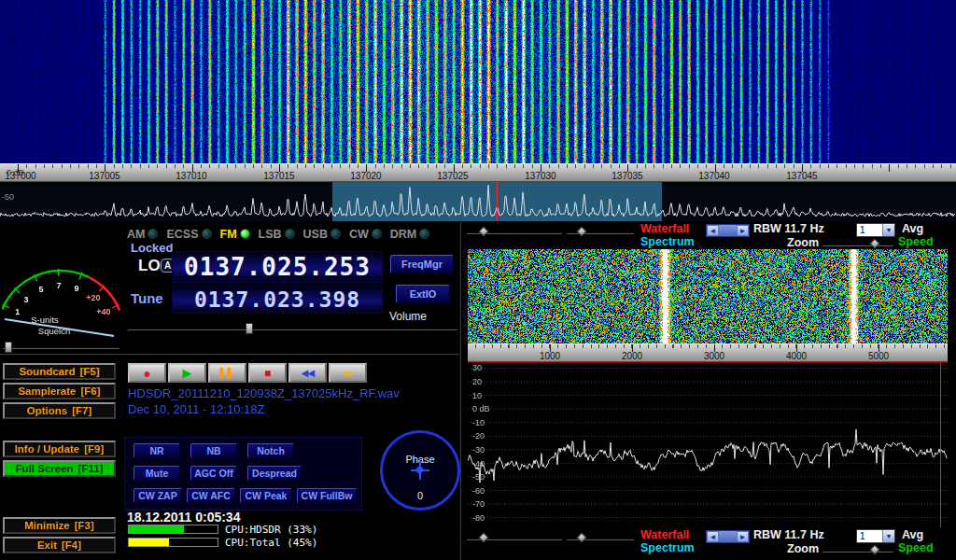 This screenshot has width=956, height=560. Describe the element at coordinates (60, 545) in the screenshot. I see `exit-button: Exit[F4]` at that location.